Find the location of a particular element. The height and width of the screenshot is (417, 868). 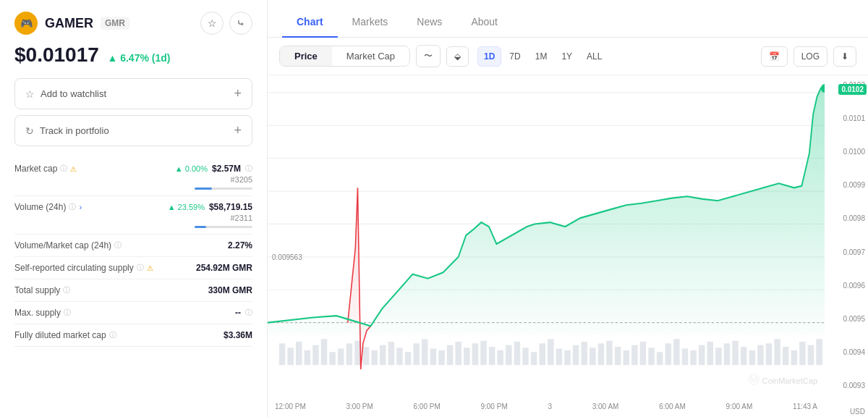

log-button: LOG is located at coordinates (810, 56).